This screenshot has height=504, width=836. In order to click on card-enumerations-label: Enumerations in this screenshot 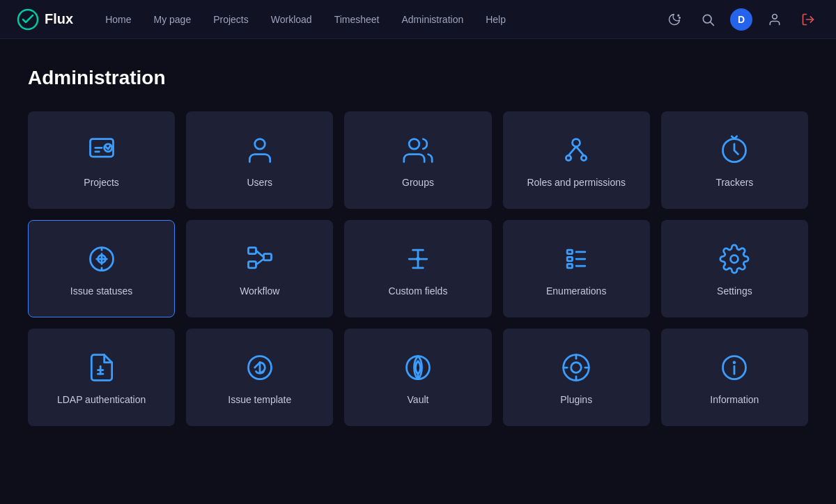, I will do `click(576, 291)`.